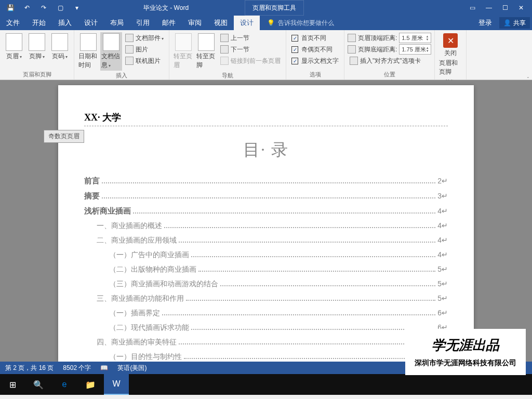 The width and height of the screenshot is (532, 399). What do you see at coordinates (143, 23) in the screenshot?
I see `tab-references: 引用` at bounding box center [143, 23].